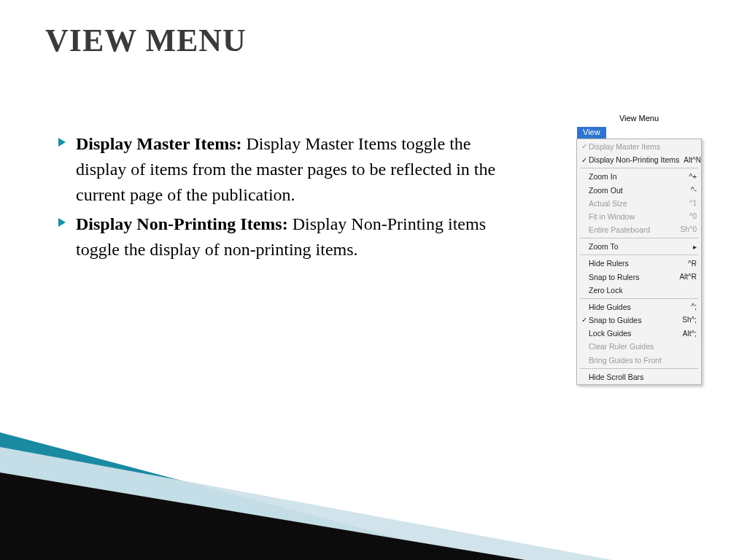 Image resolution: width=747 pixels, height=560 pixels. What do you see at coordinates (640, 147) in the screenshot?
I see `menu-item-label: Display Master Items` at bounding box center [640, 147].